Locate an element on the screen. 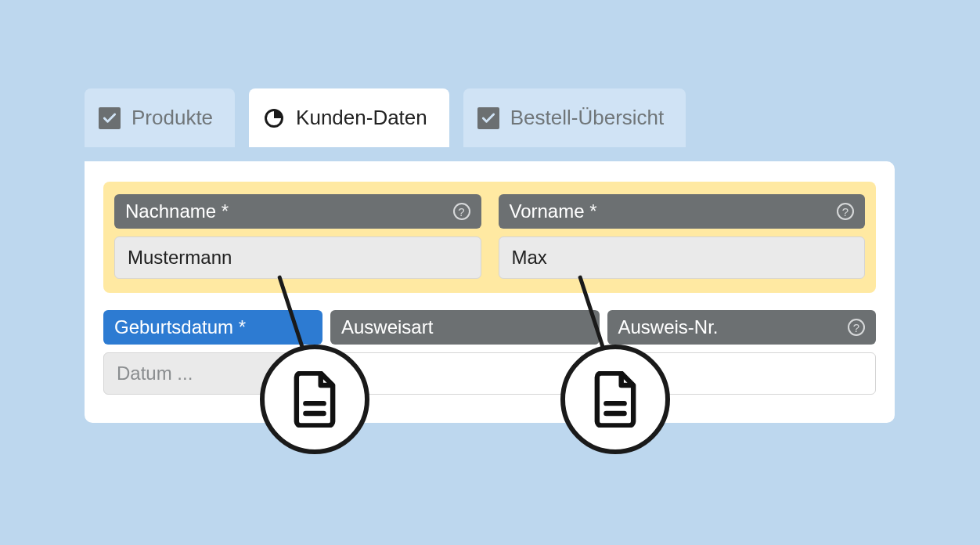 The height and width of the screenshot is (545, 980). id-row: Geburtsdatum * Datum ... Ausweisart Ausw… is located at coordinates (490, 352).